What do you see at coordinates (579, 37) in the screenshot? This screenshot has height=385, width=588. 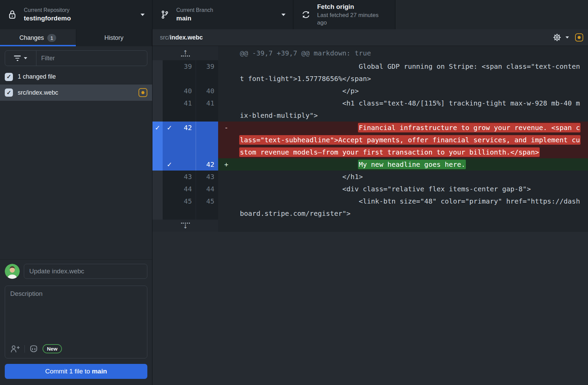 I see `modified-file-icon` at bounding box center [579, 37].